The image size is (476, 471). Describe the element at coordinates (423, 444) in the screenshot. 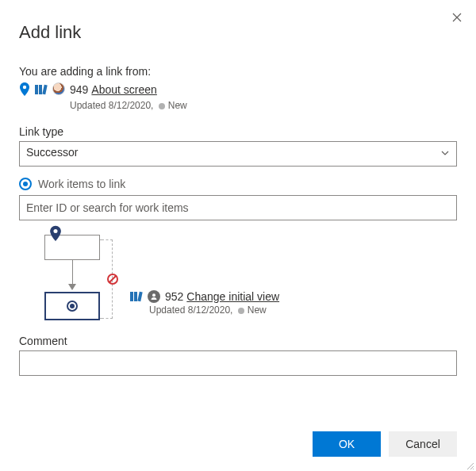

I see `cancel-button: Cancel` at that location.